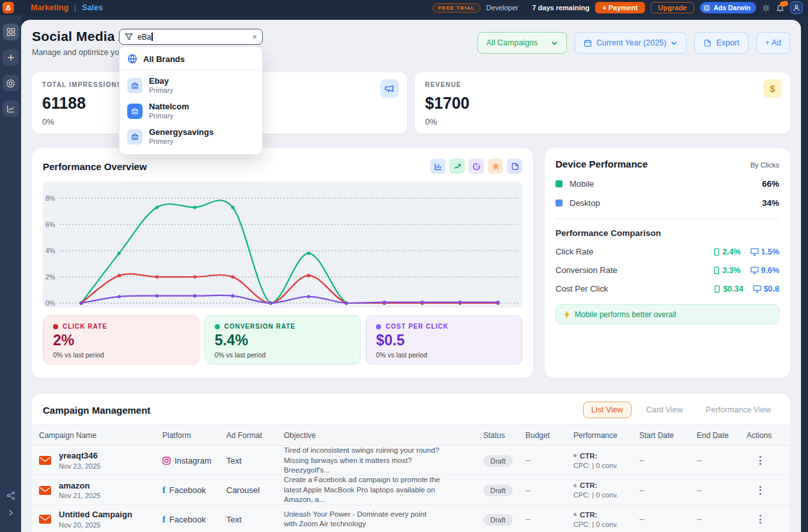 The width and height of the screenshot is (808, 532). Describe the element at coordinates (95, 166) in the screenshot. I see `performance-title: Performance Overview` at that location.